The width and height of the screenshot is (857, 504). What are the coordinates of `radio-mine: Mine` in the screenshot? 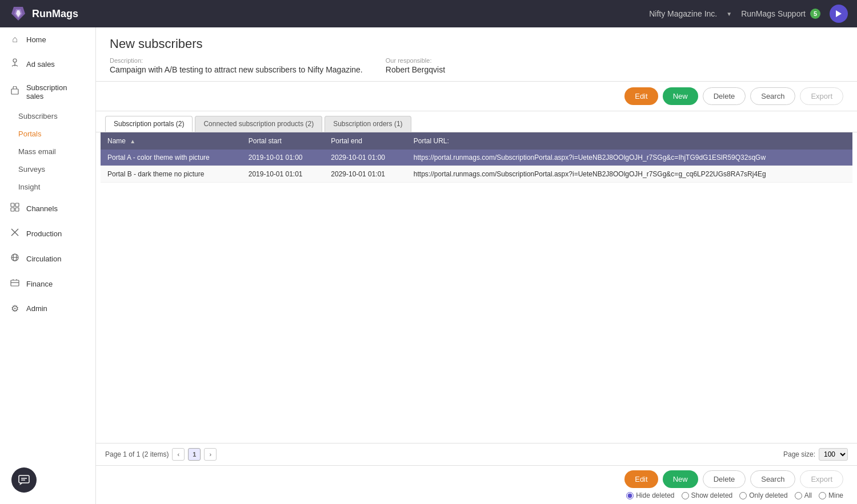 It's located at (831, 495).